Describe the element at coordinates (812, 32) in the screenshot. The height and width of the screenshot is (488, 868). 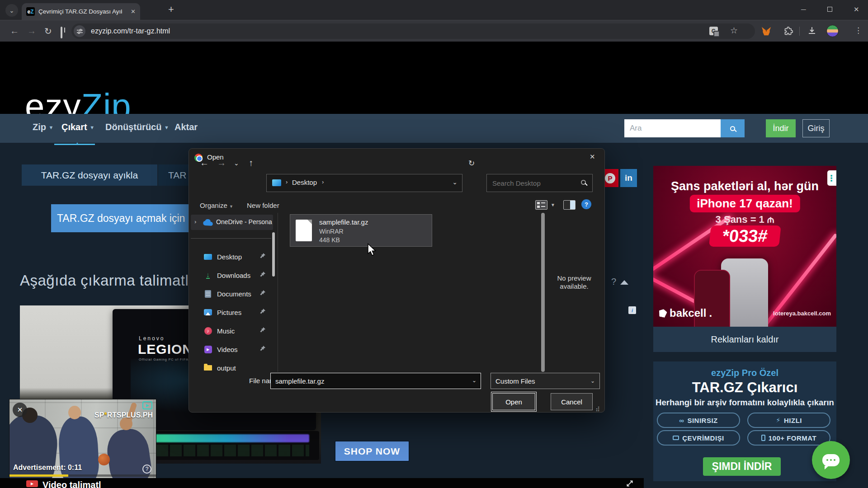
I see `downloads-icon` at that location.